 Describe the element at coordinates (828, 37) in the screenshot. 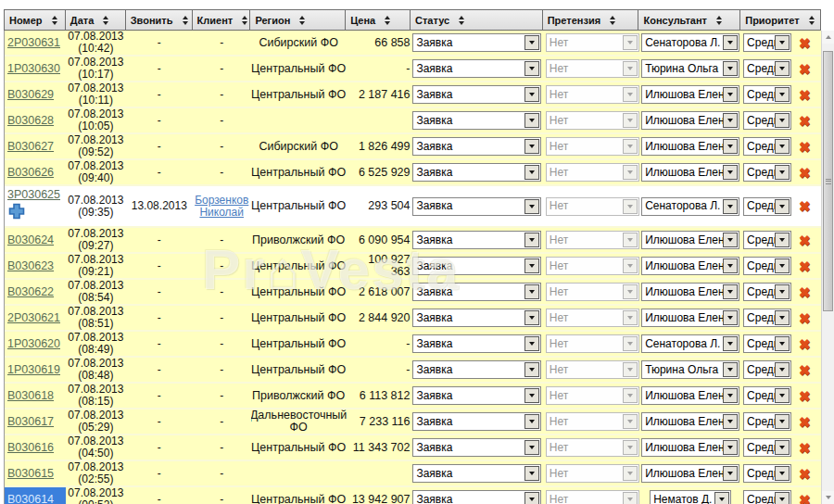

I see `scroll-up-button` at that location.